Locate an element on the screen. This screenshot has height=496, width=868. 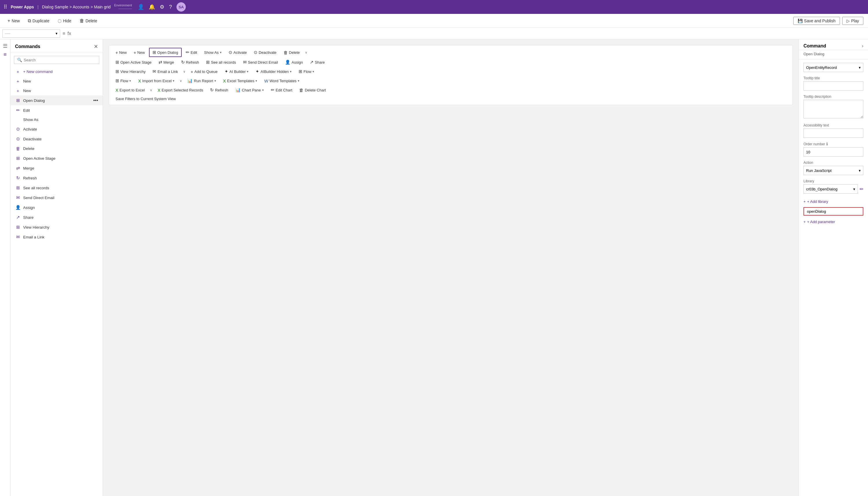
action-value-dropdown: Run JavaScript ▾ is located at coordinates (834, 170).